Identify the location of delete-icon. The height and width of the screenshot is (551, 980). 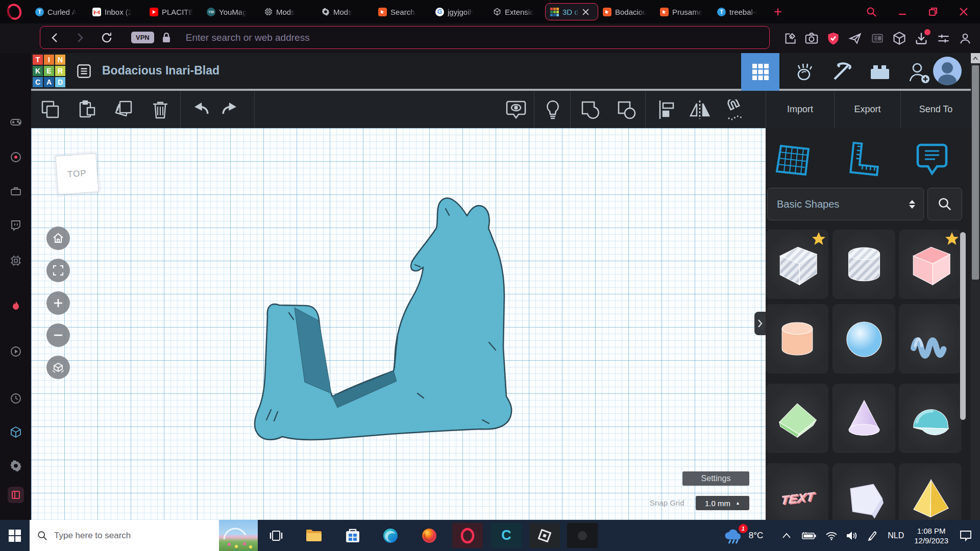
(160, 110).